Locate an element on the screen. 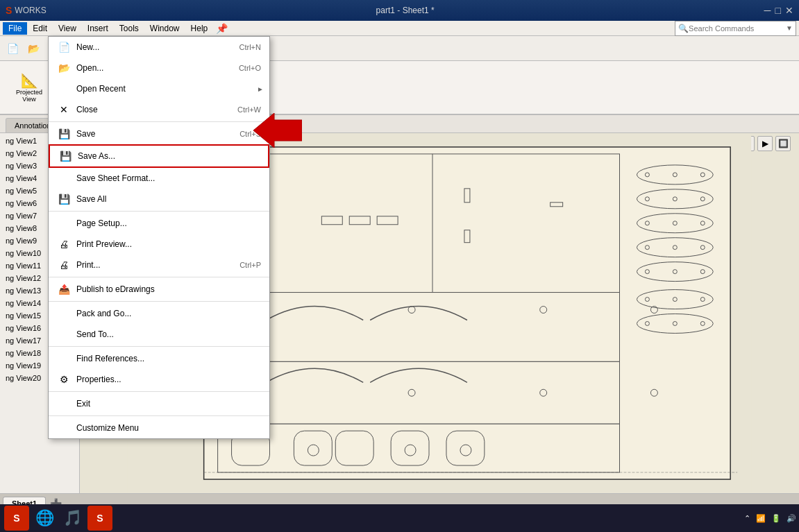 This screenshot has width=799, height=532. menu-help: Help is located at coordinates (200, 28).